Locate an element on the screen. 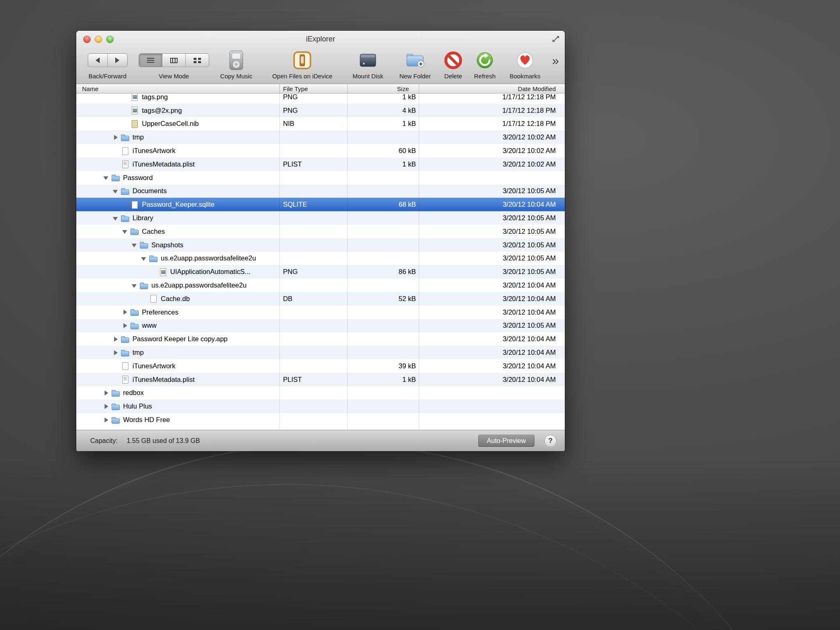  table-row: iTunesArtwork39 kB3/20/12 10:04 AM is located at coordinates (321, 366).